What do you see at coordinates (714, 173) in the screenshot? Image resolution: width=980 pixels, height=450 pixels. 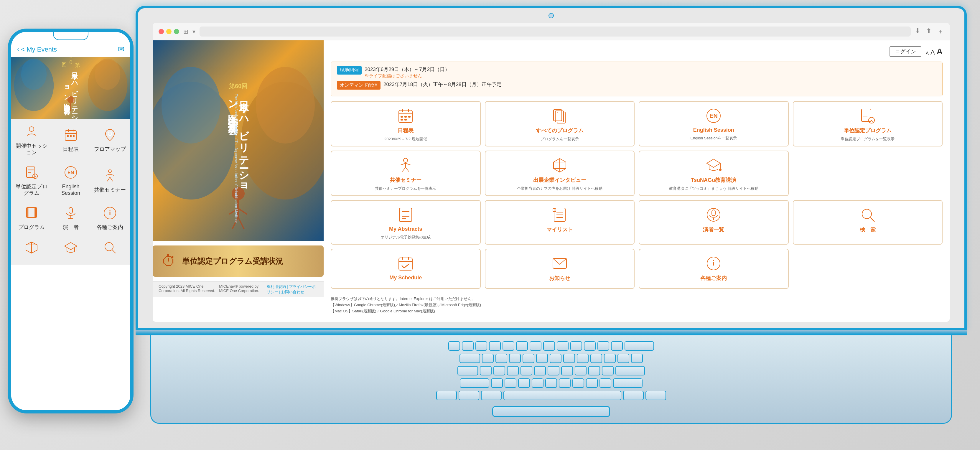 I see `menu-card-tsunagu: TsuNAGu教育講演 教育講演に「ツッコミ」まじょう 特設サイトへ移動` at bounding box center [714, 173].